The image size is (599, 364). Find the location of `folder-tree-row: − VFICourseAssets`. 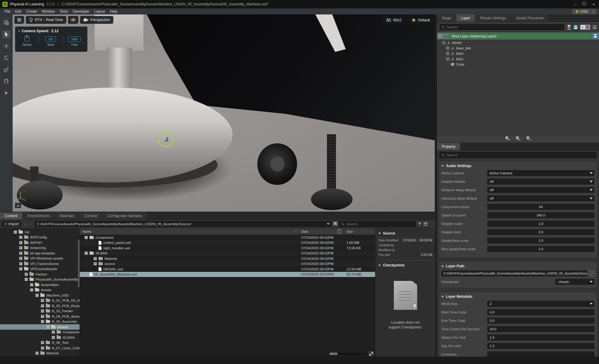

folder-tree-row: − VFICourseAssets is located at coordinates (40, 269).